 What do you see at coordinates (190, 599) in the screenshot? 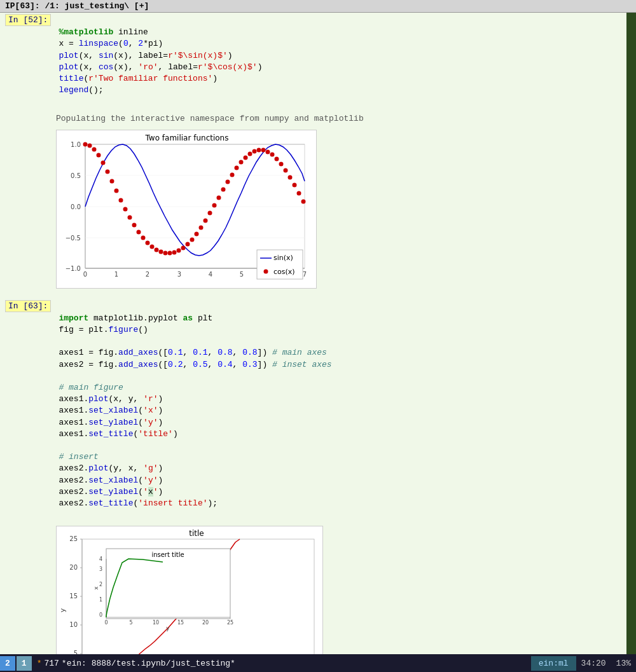
I see `chart2-svg: title 0 5 10 15 20 25` at bounding box center [190, 599].